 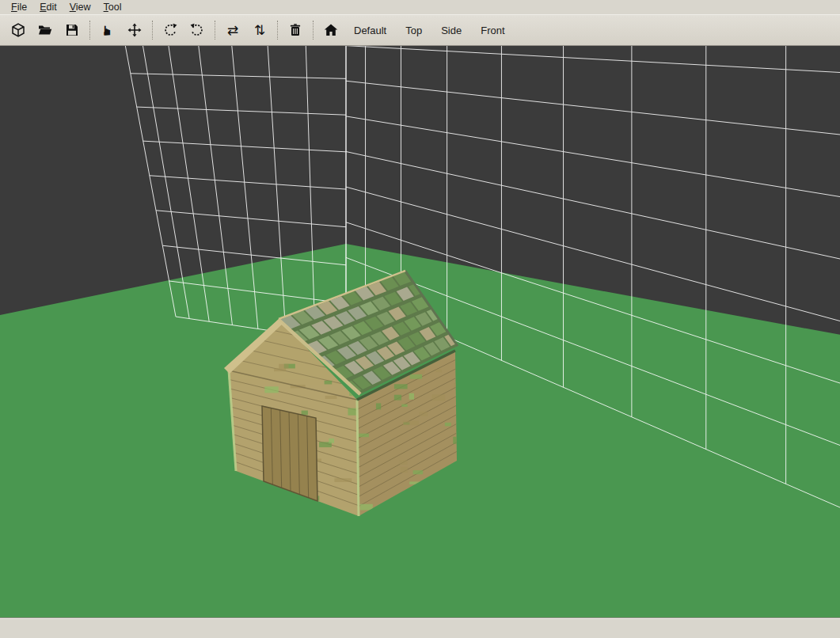 I want to click on delete-button, so click(x=295, y=30).